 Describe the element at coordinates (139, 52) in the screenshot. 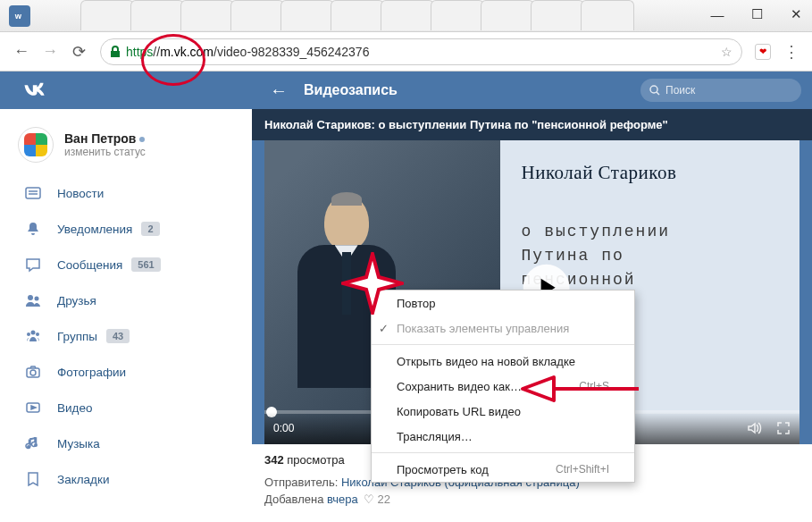

I see `url-protocol: https` at that location.